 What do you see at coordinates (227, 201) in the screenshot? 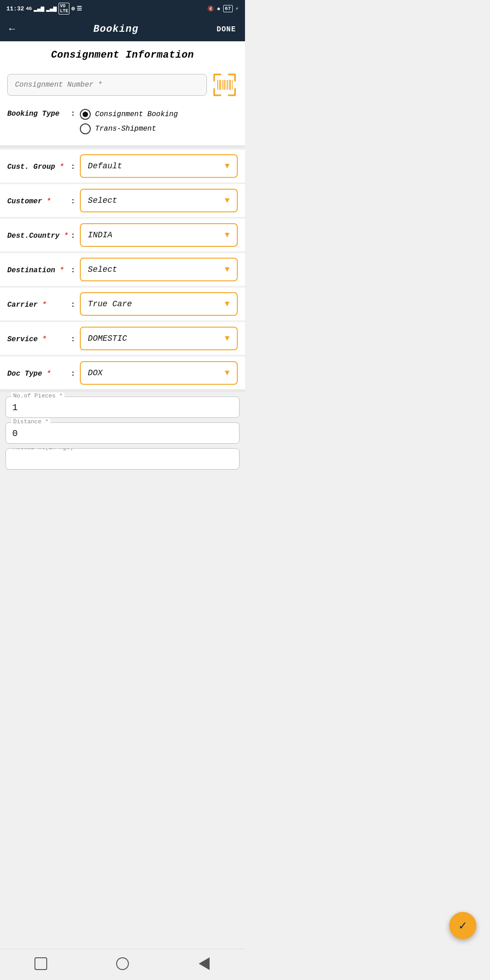
I see `customer-arrow-icon: ▼` at bounding box center [227, 201].